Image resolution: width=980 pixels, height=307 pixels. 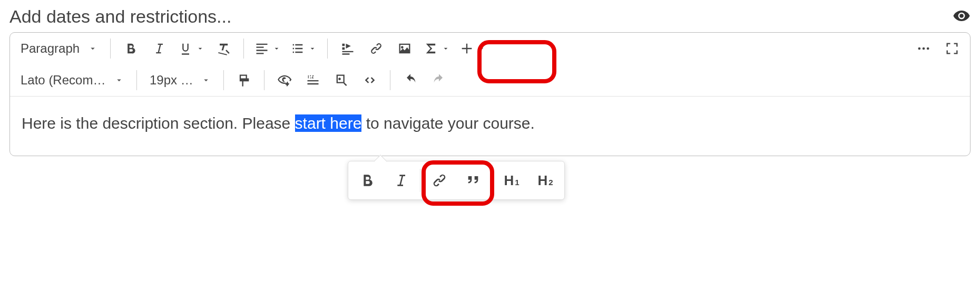 I want to click on font-dropdown: Lato (Recom…, so click(x=72, y=80).